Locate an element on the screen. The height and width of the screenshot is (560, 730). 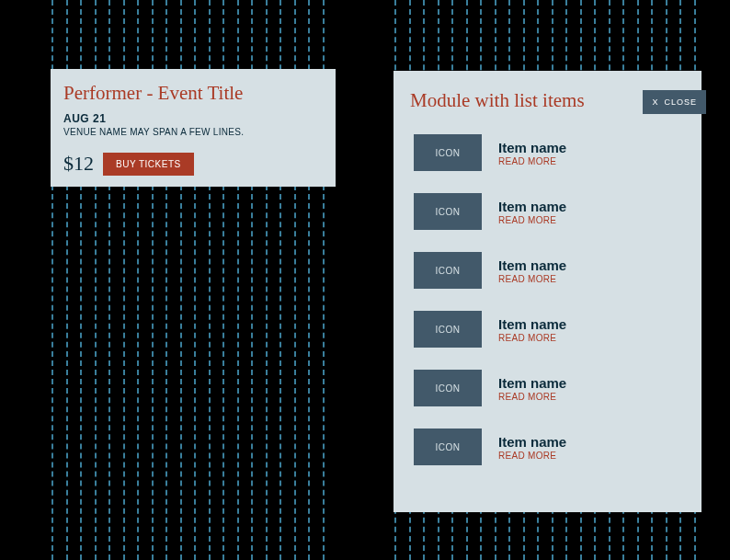
close-x-icon: X is located at coordinates (655, 102).